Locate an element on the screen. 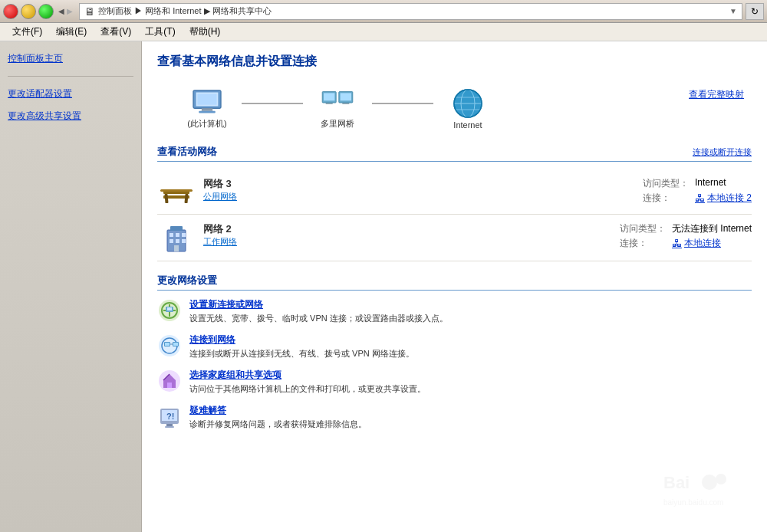 This screenshot has width=767, height=532. network-2-conn-row: 连接： 🖧 本地连接 is located at coordinates (686, 244).